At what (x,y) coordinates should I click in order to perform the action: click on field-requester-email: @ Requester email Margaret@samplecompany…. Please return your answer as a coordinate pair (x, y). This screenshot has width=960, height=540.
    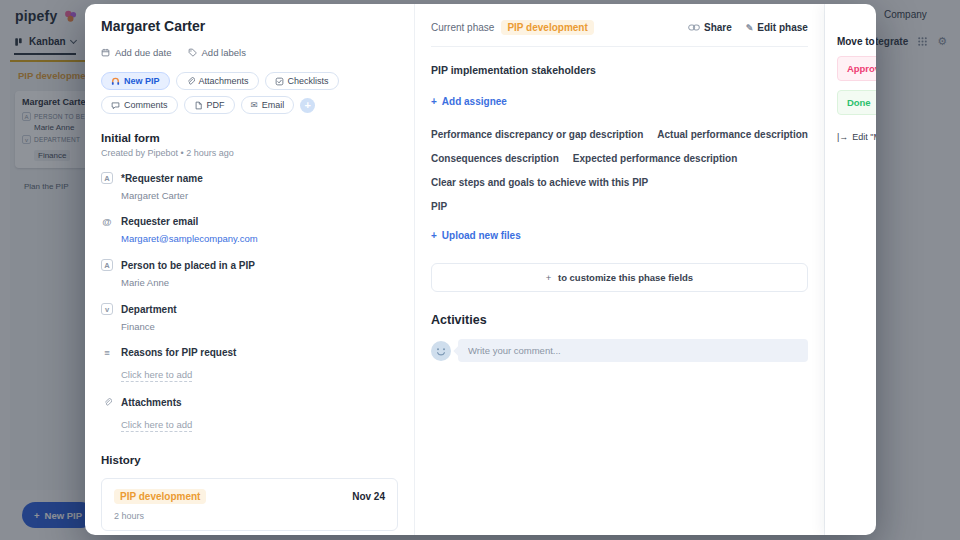
    Looking at the image, I should click on (250, 230).